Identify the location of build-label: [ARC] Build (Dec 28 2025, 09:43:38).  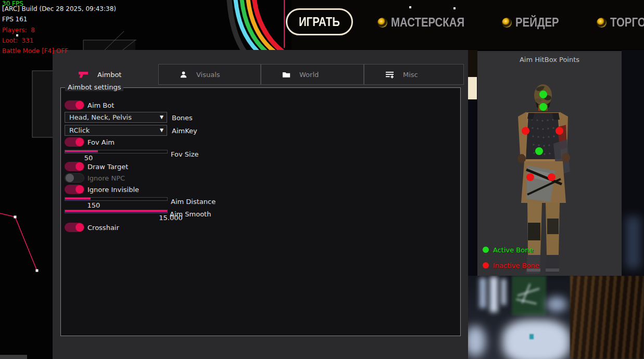
(59, 9).